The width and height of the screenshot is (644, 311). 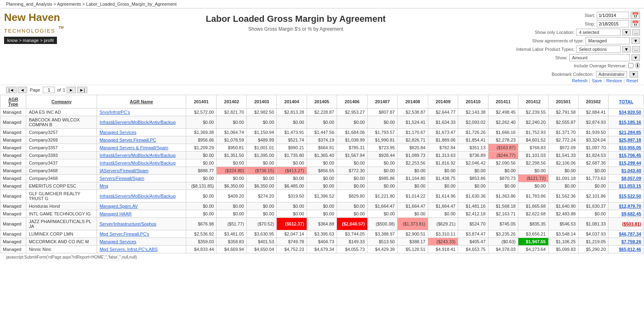 I want to click on cell-agr-name: Managed Server,Firewall,PC, so click(x=141, y=140).